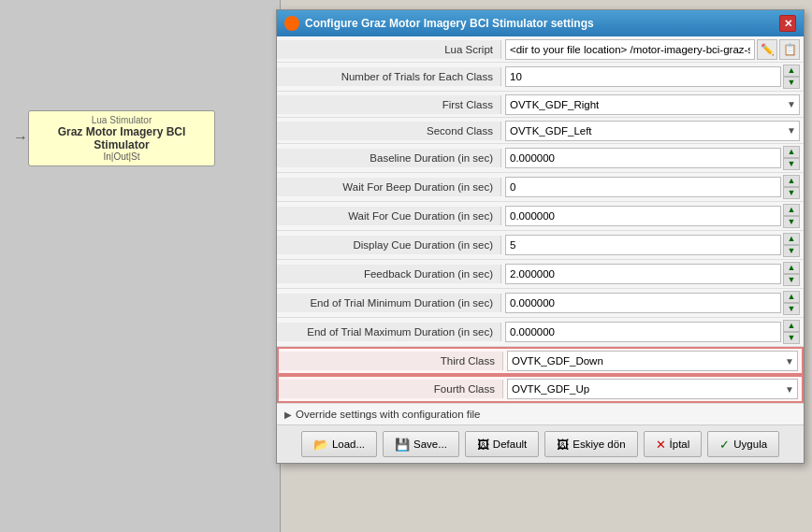 Image resolution: width=812 pixels, height=532 pixels. What do you see at coordinates (724, 445) in the screenshot?
I see `uygula-button-icon: ✓` at bounding box center [724, 445].